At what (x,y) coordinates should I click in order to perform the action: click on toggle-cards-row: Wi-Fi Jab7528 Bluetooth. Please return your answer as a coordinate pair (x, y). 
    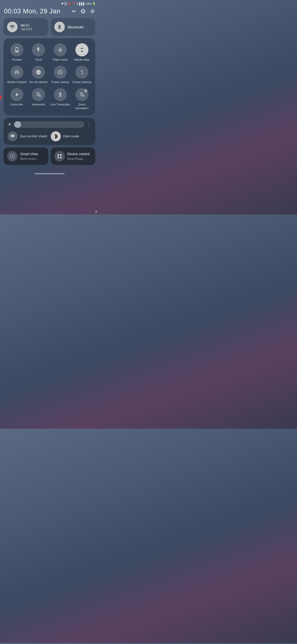
    Looking at the image, I should click on (49, 27).